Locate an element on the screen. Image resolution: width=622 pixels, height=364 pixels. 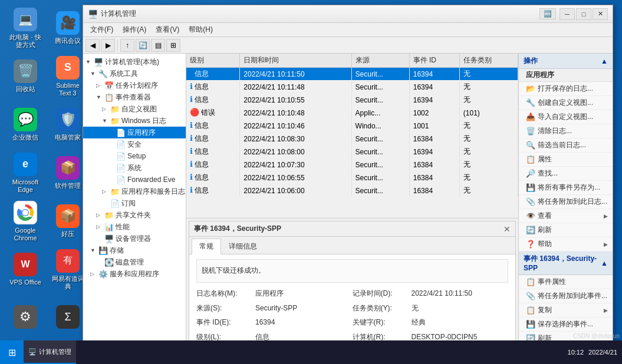
tree-subscriptions: 📄 订阅 is located at coordinates (134, 203).